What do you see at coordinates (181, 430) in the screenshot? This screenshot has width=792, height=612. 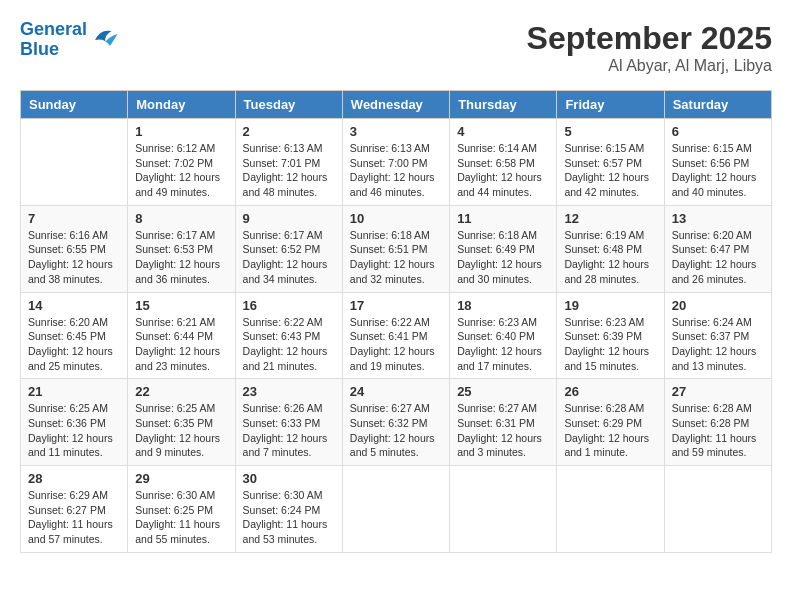 I see `day-info: Sunrise: 6:25 AM Sunset: 6:35 PM Dayligh…` at bounding box center [181, 430].